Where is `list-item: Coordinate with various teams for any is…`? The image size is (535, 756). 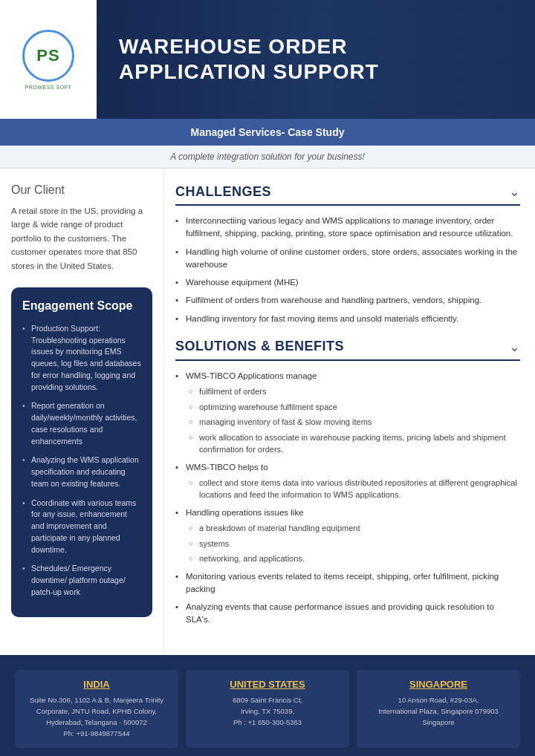 list-item: Coordinate with various teams for any is… is located at coordinates (82, 527).